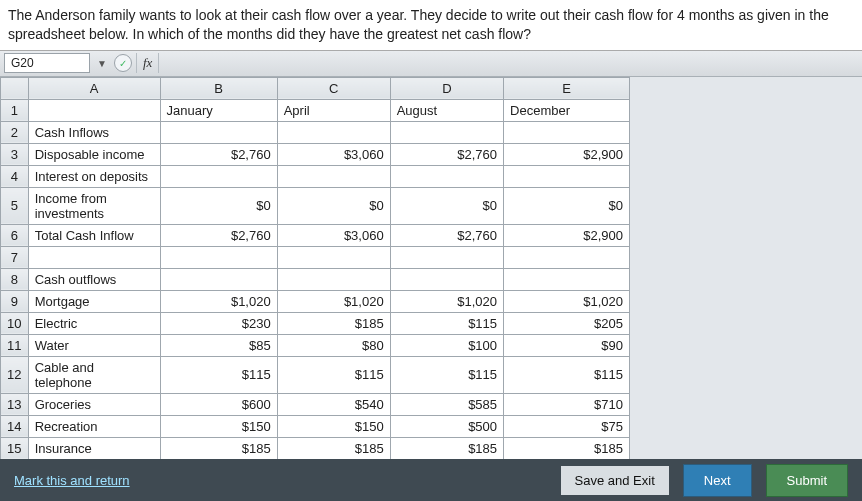 The height and width of the screenshot is (501, 862). Describe the element at coordinates (94, 235) in the screenshot. I see `cell: Total Cash Inflow` at that location.